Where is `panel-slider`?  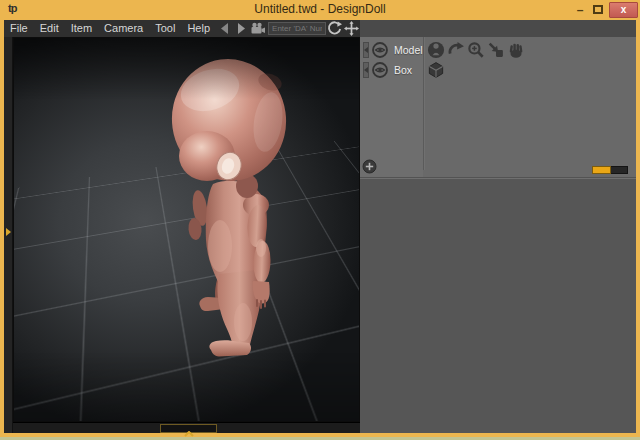
panel-slider is located at coordinates (610, 170).